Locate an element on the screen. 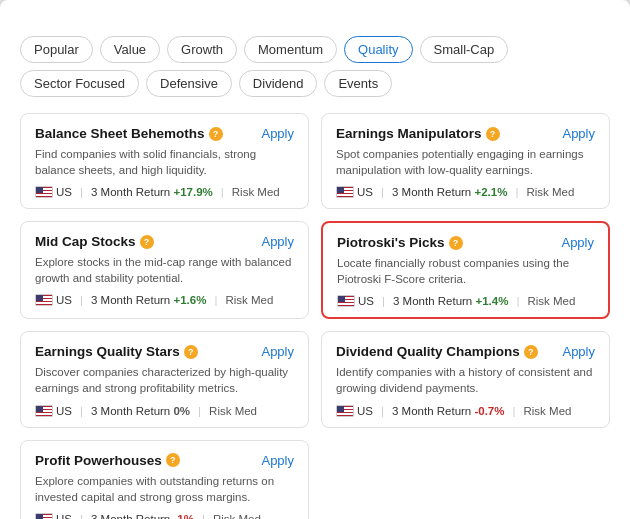 This screenshot has height=519, width=630. return-value: +1.4% is located at coordinates (492, 301).